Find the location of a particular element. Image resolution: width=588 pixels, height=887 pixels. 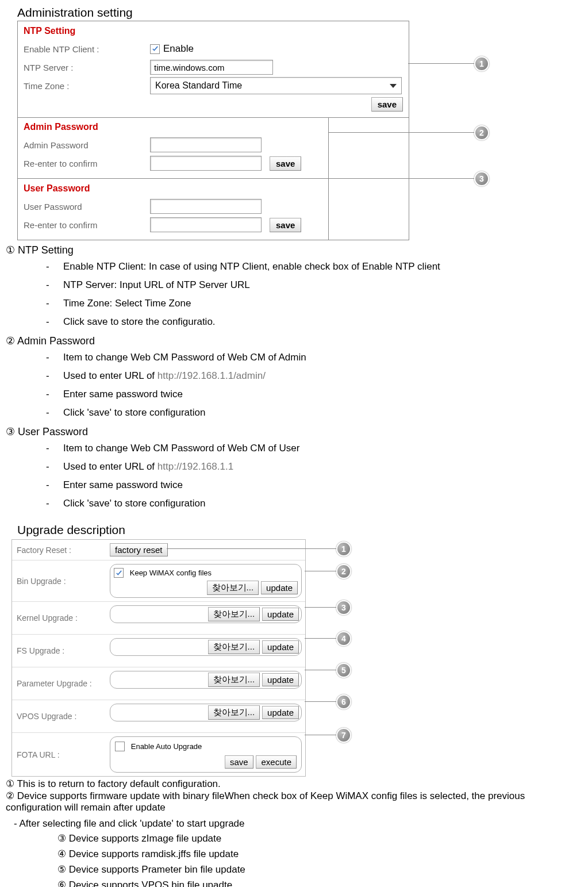

vpos-update-button: update is located at coordinates (280, 713).